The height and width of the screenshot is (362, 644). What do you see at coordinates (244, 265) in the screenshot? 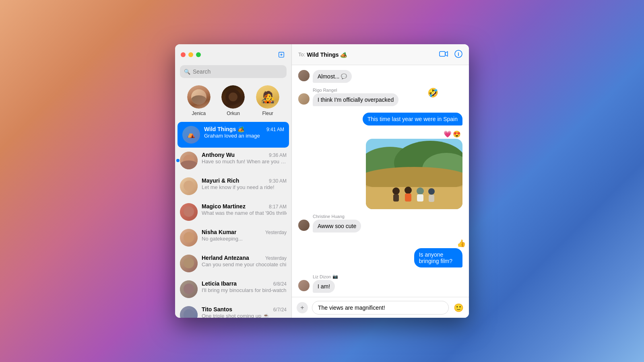
I see `conv-preview-herland: Can you send me your chocolate chip cook…` at bounding box center [244, 265].